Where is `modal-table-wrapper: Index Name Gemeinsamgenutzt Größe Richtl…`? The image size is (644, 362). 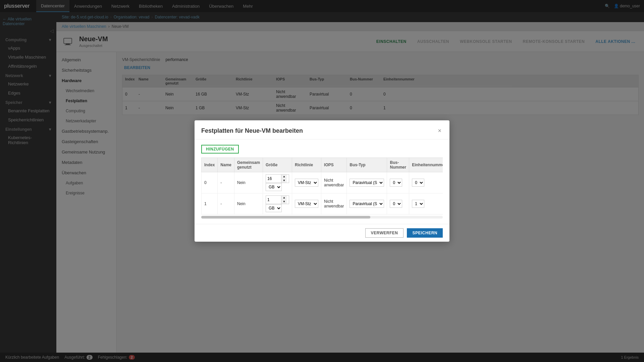 modal-table-wrapper: Index Name Gemeinsamgenutzt Größe Richtl… is located at coordinates (322, 188).